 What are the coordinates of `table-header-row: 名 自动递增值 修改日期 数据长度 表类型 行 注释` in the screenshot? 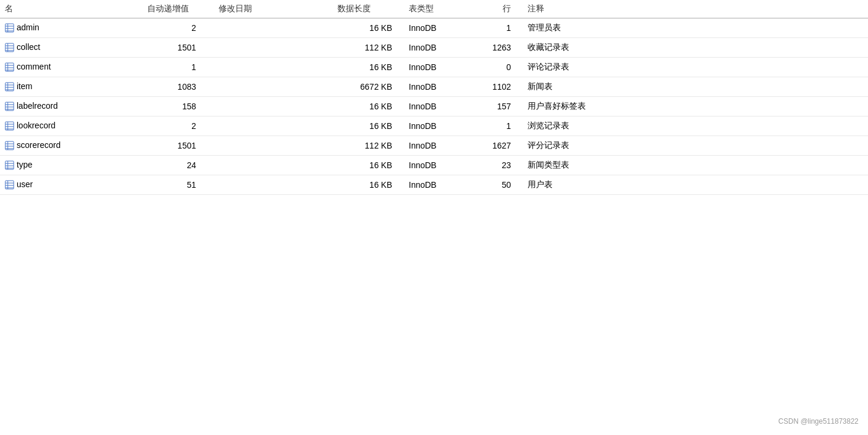 It's located at (434, 10).